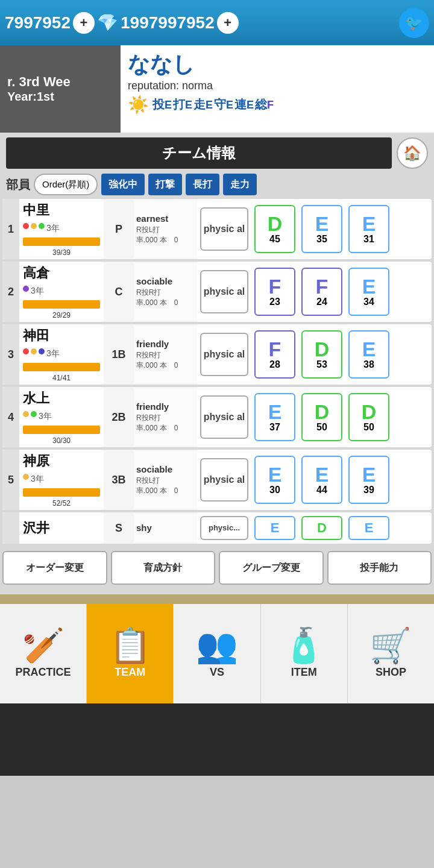 The width and height of the screenshot is (434, 868). Describe the element at coordinates (61, 480) in the screenshot. I see `player-info-cell: 神原 3年 52/52` at that location.